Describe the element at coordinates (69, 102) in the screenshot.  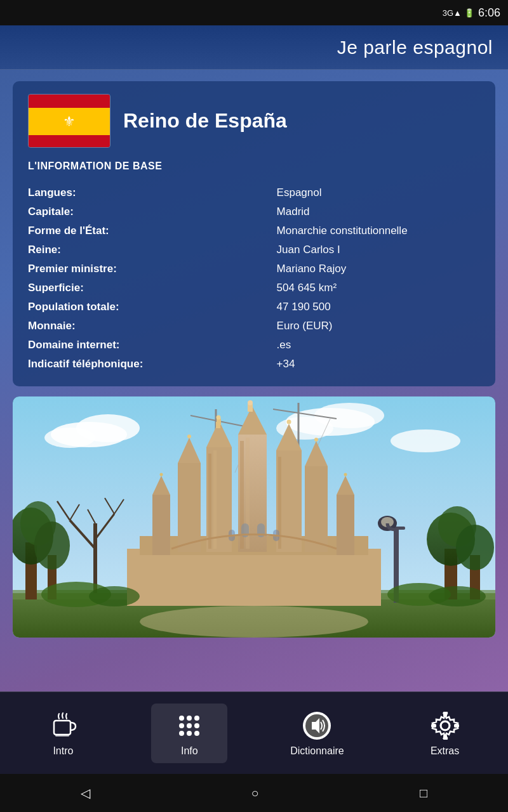
I see `flag-red-top` at that location.